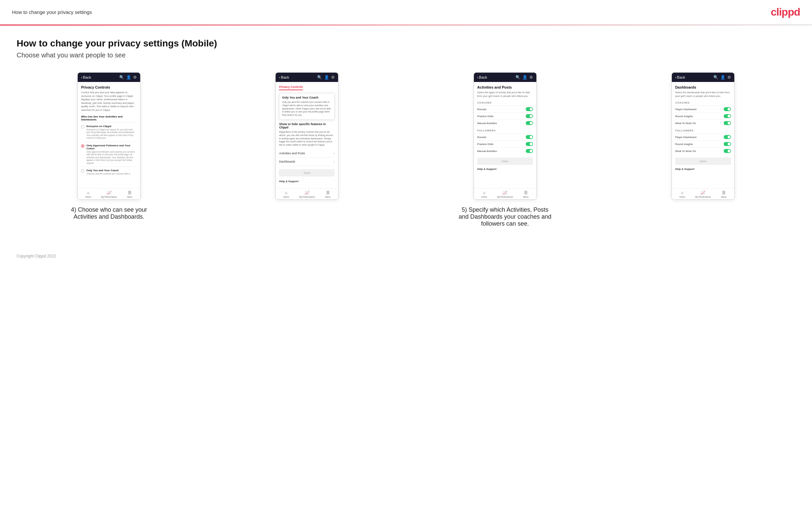 The image size is (812, 507). What do you see at coordinates (135, 77) in the screenshot?
I see `settings-icon: ⚙` at bounding box center [135, 77].